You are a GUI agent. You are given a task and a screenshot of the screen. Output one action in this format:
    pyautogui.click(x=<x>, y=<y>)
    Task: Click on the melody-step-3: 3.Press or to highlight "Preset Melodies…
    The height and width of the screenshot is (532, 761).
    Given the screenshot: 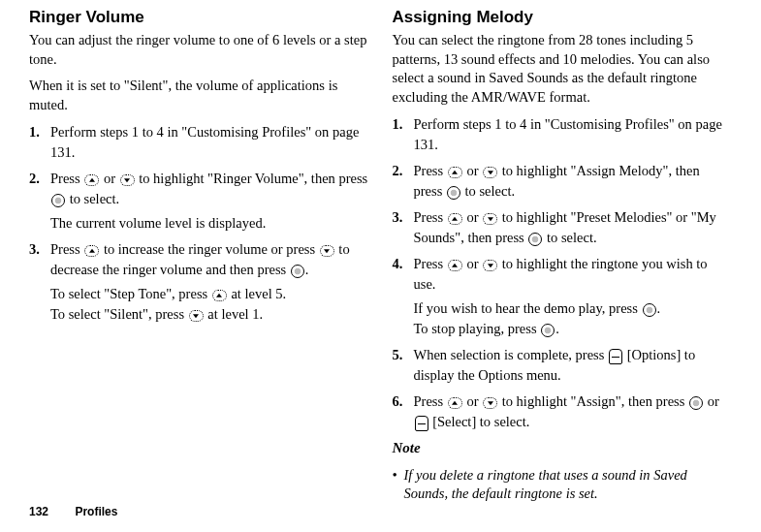 What is the action you would take?
    pyautogui.click(x=562, y=228)
    